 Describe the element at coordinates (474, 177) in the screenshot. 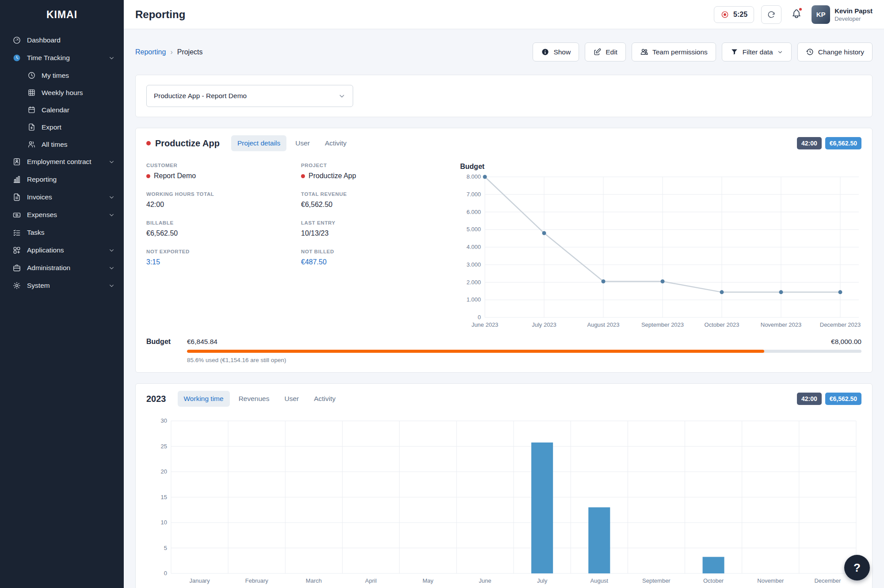

I see `svg-text: 8.000` at that location.